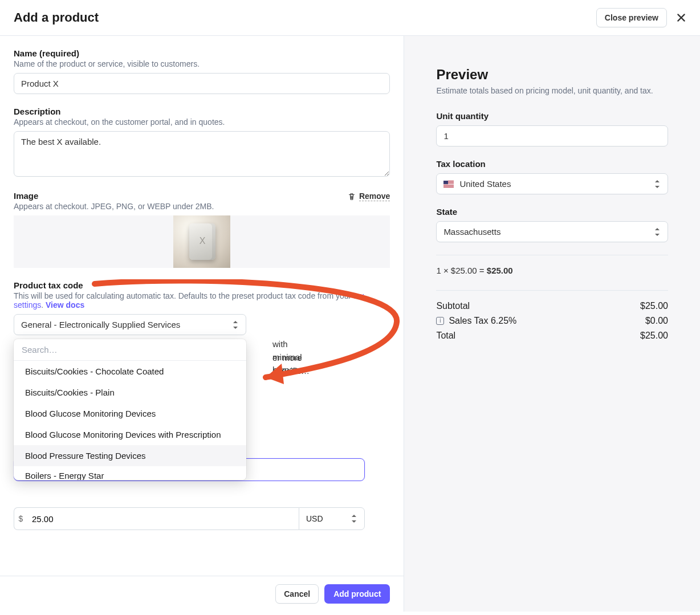 This screenshot has width=700, height=615. Describe the element at coordinates (291, 365) in the screenshot. I see `tax-code-description-fragment-2: er more specific…` at that location.